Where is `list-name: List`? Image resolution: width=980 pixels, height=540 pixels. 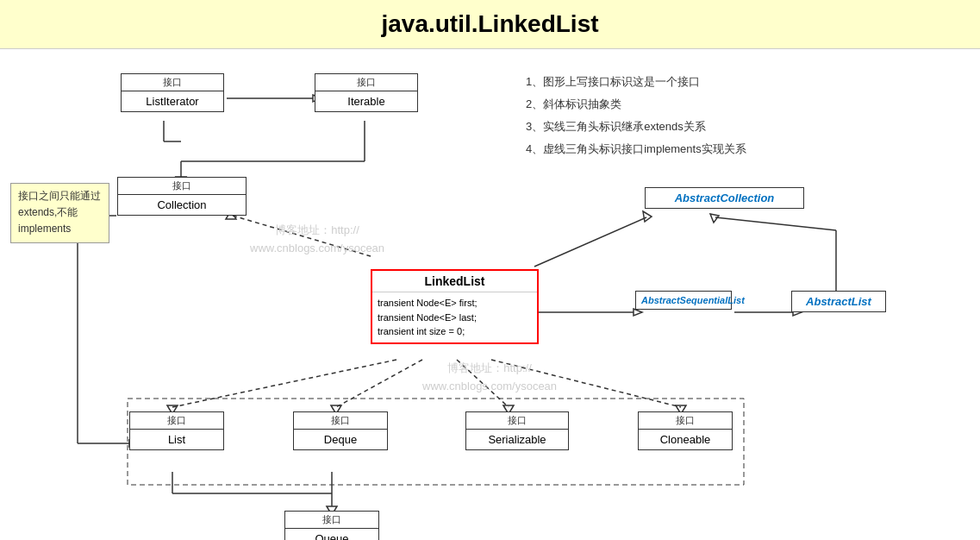 list-name: List is located at coordinates (177, 440).